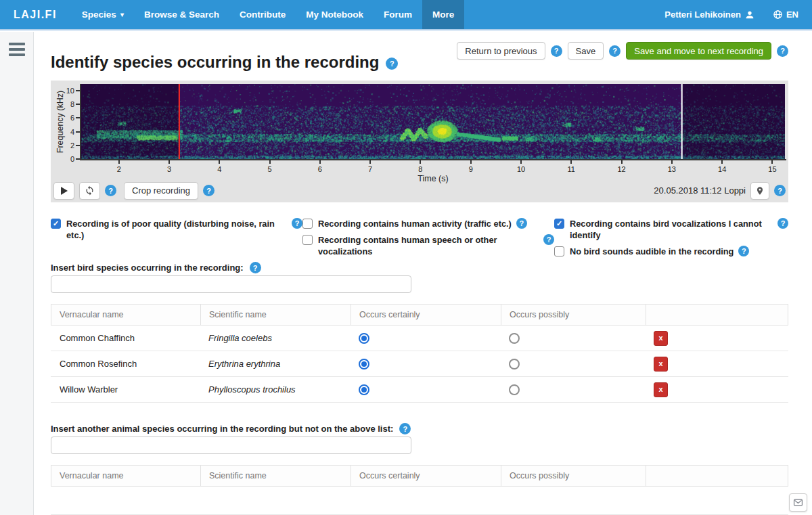 The height and width of the screenshot is (515, 812). Describe the element at coordinates (398, 15) in the screenshot. I see `nav-item-label: Forum` at that location.